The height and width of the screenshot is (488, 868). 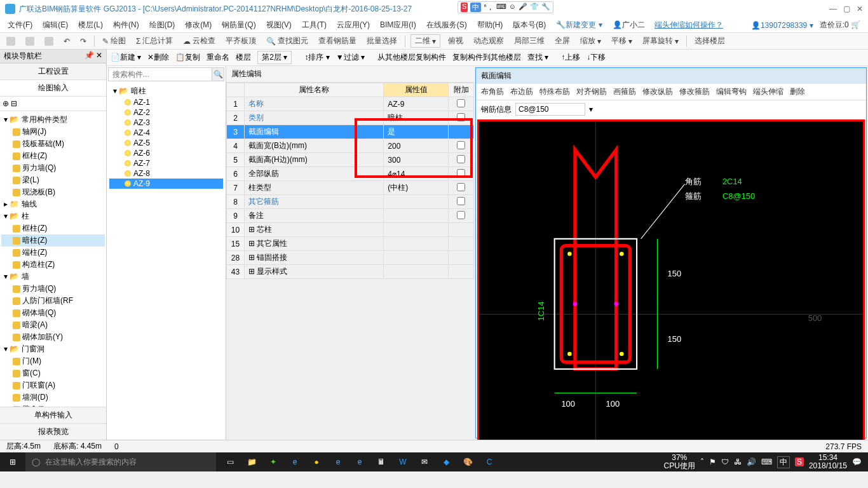 I want to click on undo-button: ↶, so click(x=67, y=41).